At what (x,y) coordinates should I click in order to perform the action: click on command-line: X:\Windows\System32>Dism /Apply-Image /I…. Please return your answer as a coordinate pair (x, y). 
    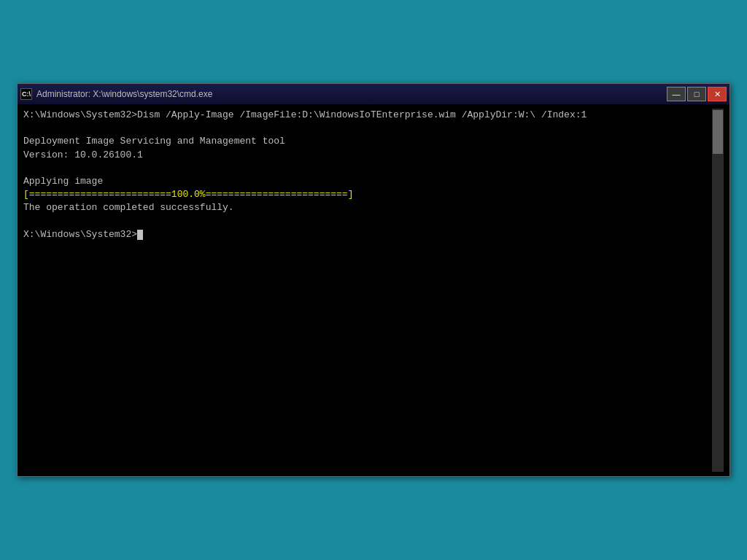
    Looking at the image, I should click on (305, 115).